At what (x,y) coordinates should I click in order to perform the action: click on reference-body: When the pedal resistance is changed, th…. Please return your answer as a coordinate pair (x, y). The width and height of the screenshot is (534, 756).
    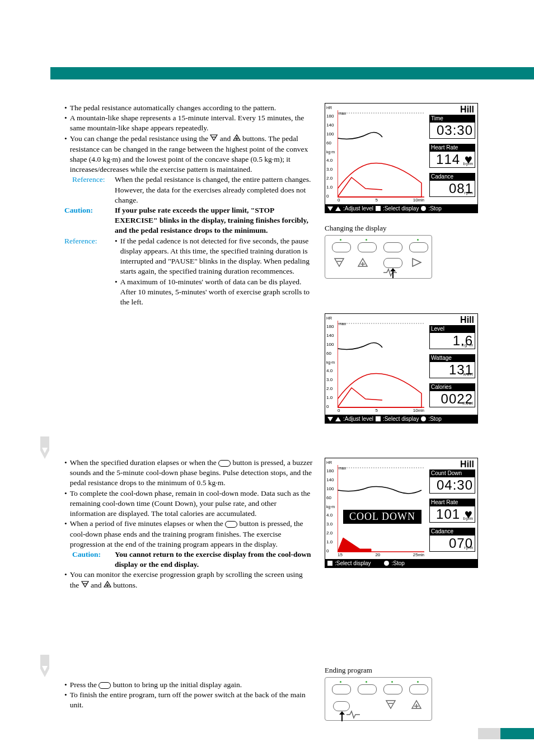
    Looking at the image, I should click on (214, 190).